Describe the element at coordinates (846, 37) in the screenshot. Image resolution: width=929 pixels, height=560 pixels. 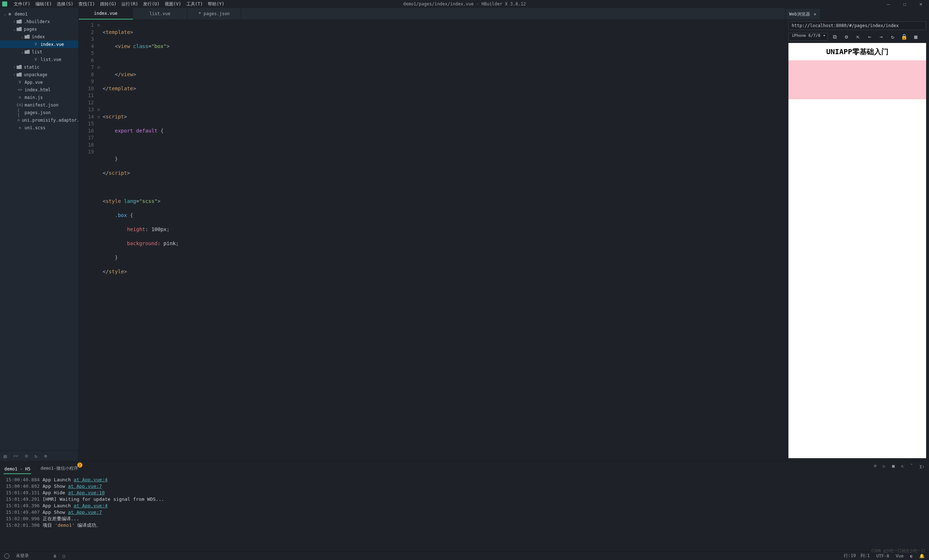
I see `gear-icon: ⚙` at that location.